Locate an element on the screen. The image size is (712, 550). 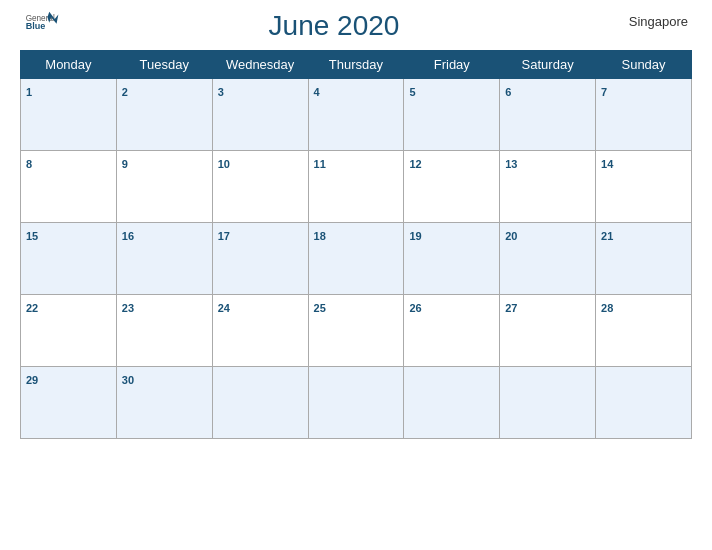
date-num-19: 19 is located at coordinates (415, 236).